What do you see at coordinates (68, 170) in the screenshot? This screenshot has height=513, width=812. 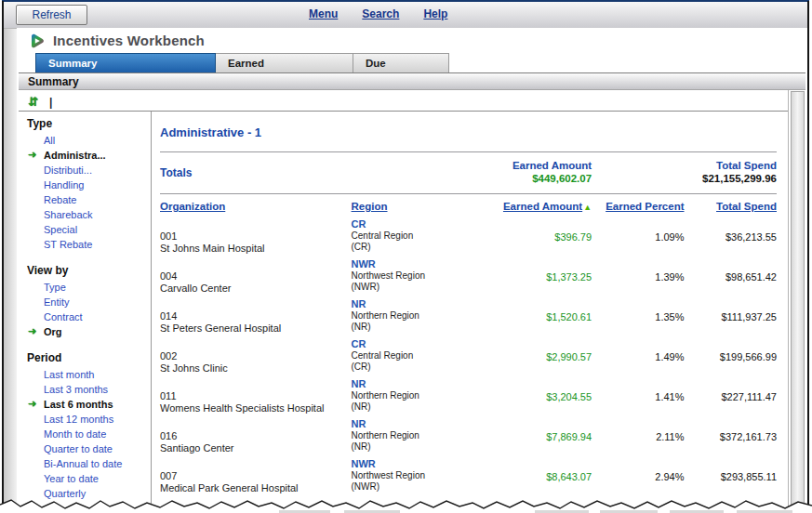 I see `sidebar-item-label: Distributi...` at bounding box center [68, 170].